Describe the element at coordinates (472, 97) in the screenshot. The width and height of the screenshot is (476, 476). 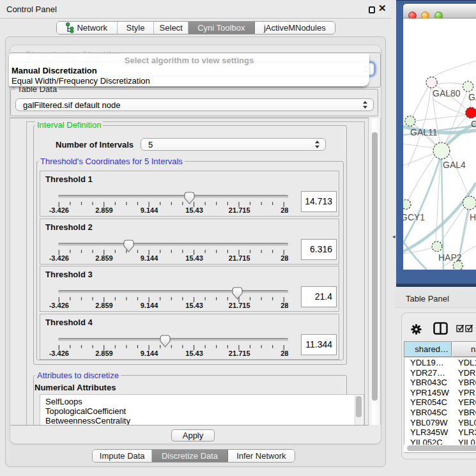
I see `svg-text: GA` at that location.